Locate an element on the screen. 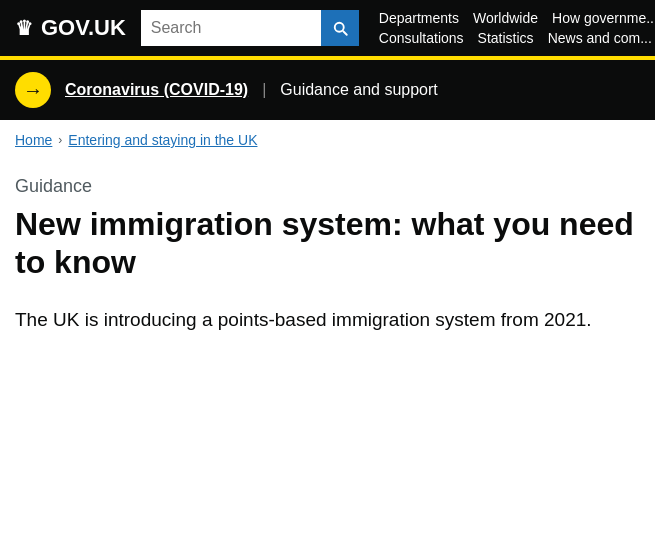 Image resolution: width=655 pixels, height=547 pixels. gov-uk-logo: ♛ GOV.UK is located at coordinates (70, 28).